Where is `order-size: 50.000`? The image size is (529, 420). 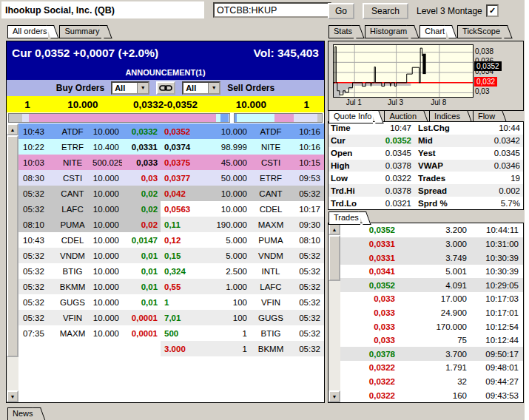 order-size: 50.000 is located at coordinates (229, 178).